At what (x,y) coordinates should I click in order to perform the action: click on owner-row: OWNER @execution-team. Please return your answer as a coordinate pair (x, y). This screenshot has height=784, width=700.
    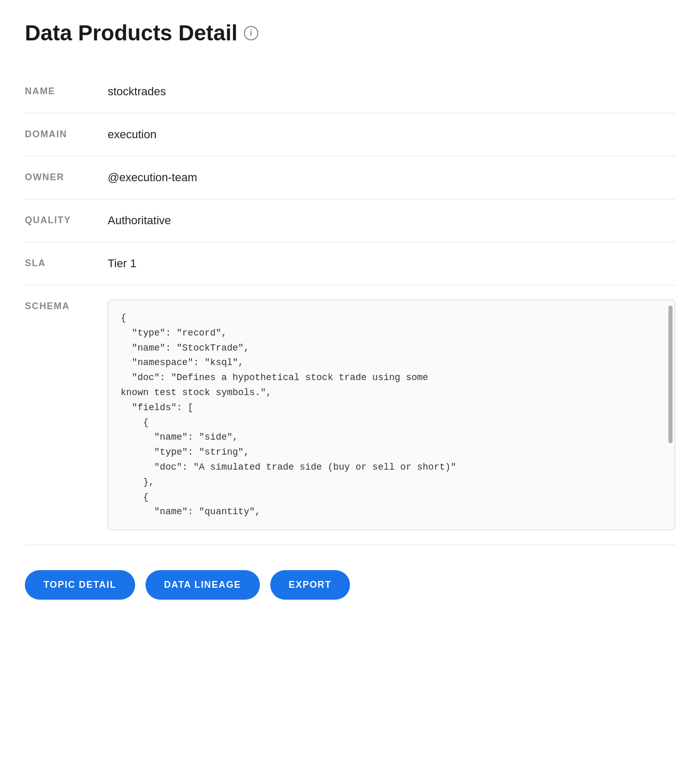
    Looking at the image, I should click on (350, 178).